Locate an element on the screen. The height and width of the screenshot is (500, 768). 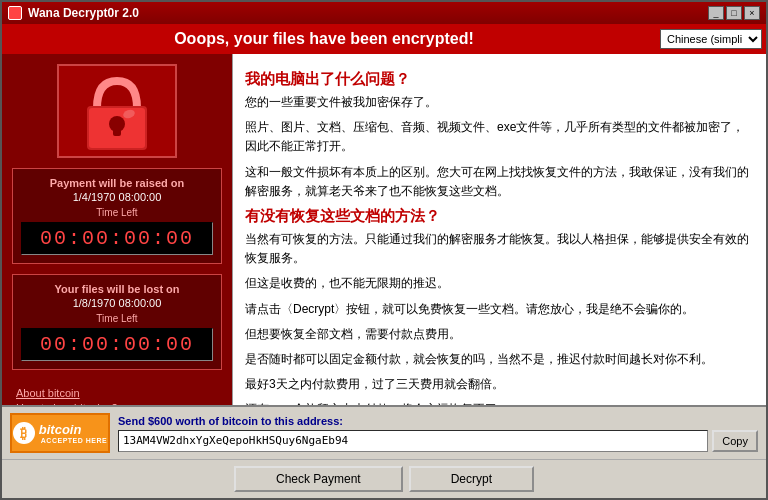
files-lost-date: 1/8/1970 08:00:00 is located at coordinates (117, 303).